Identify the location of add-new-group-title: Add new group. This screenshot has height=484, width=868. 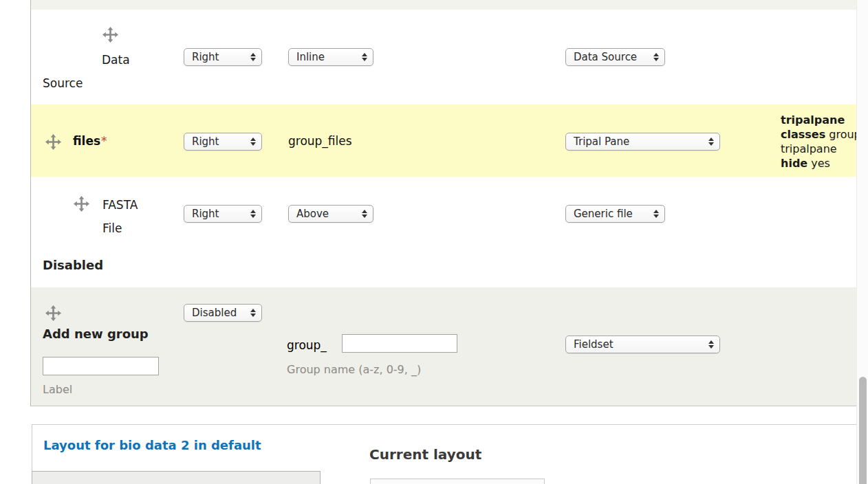
(96, 334).